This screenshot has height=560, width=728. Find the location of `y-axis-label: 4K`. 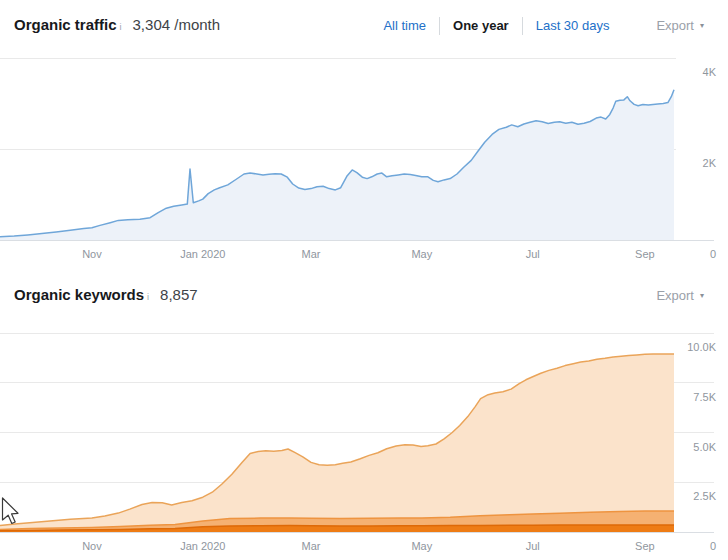

y-axis-label: 4K is located at coordinates (710, 72).